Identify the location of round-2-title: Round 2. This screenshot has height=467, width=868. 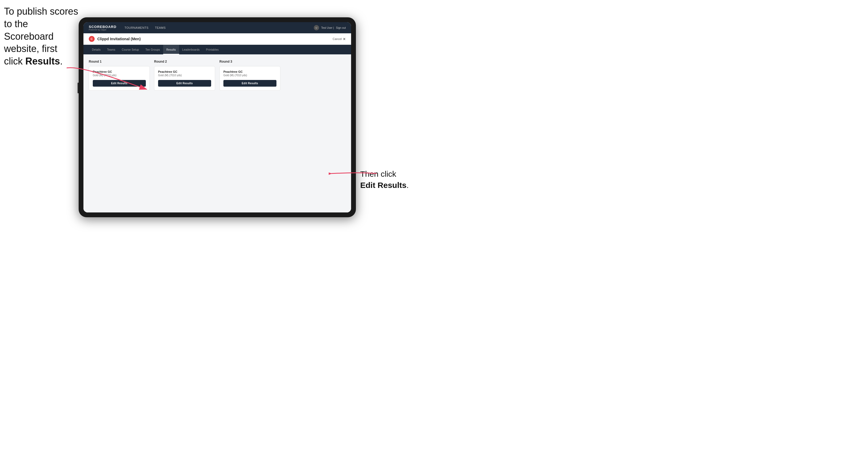
(185, 61).